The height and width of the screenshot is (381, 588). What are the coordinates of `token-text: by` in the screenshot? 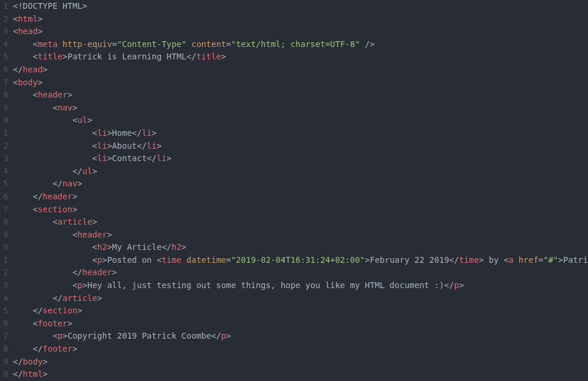 It's located at (494, 260).